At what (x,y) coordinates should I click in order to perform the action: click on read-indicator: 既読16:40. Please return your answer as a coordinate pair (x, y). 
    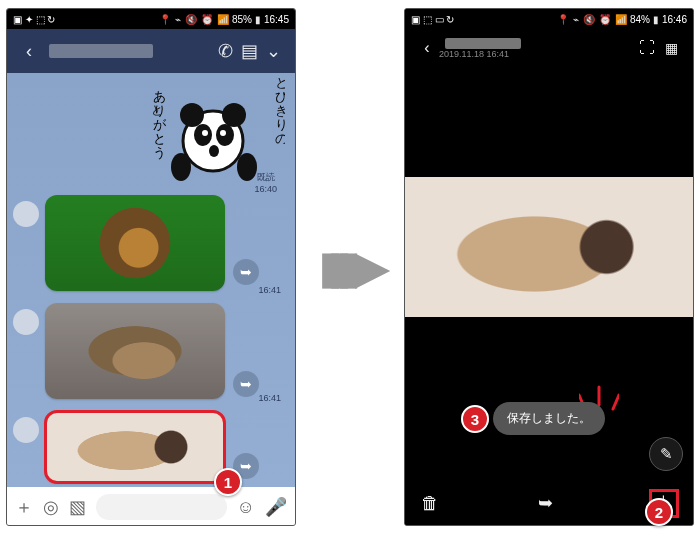
    Looking at the image, I should click on (266, 182).